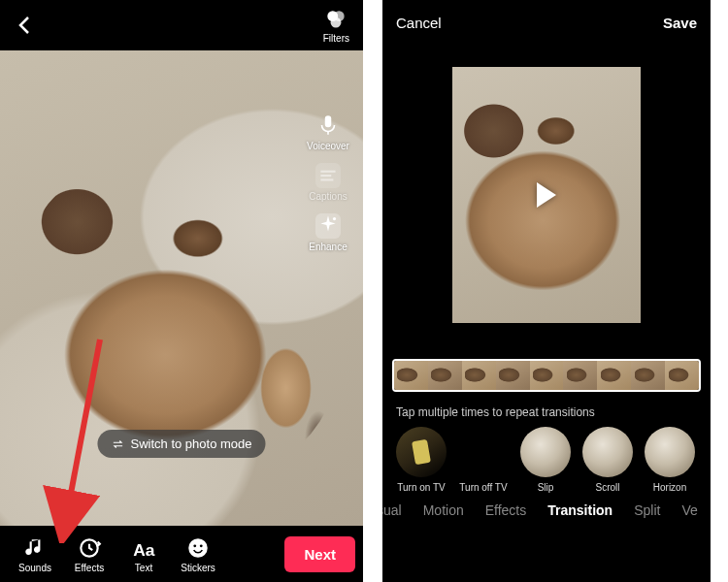  Describe the element at coordinates (25, 25) in the screenshot. I see `back-button` at that location.